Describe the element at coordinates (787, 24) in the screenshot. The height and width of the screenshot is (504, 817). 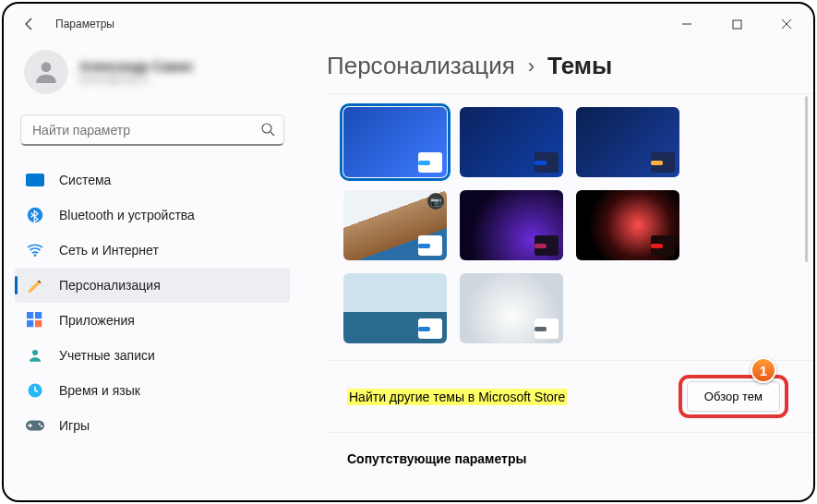
I see `close-button` at that location.